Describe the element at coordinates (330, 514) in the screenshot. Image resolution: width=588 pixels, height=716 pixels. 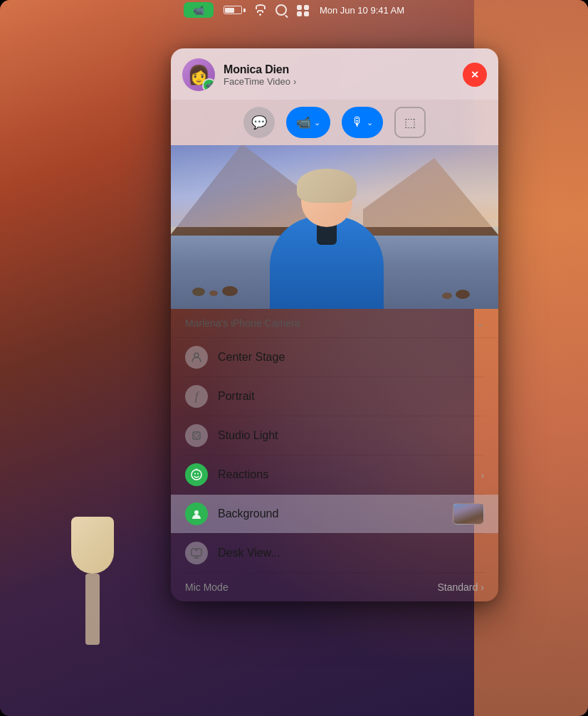
I see `background-label: Background` at that location.